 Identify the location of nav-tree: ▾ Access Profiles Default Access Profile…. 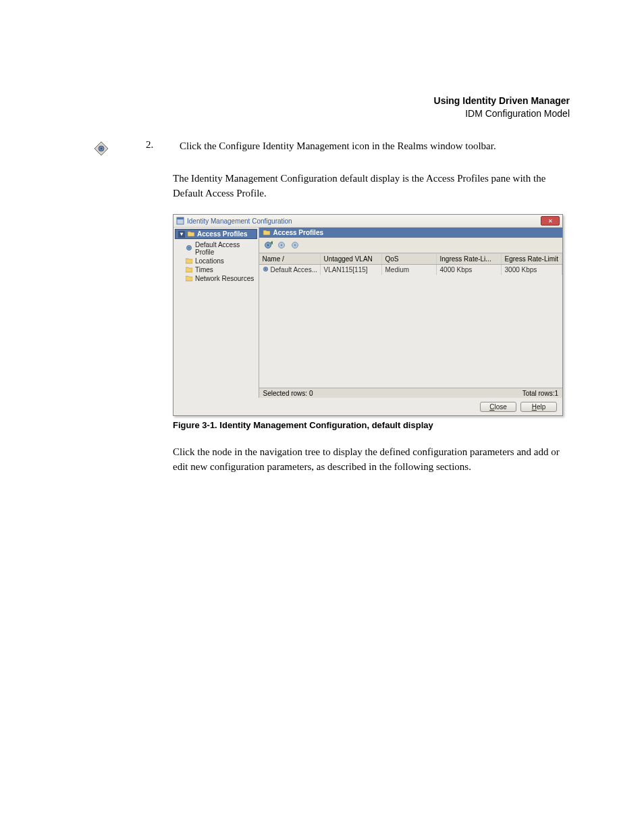
(216, 313).